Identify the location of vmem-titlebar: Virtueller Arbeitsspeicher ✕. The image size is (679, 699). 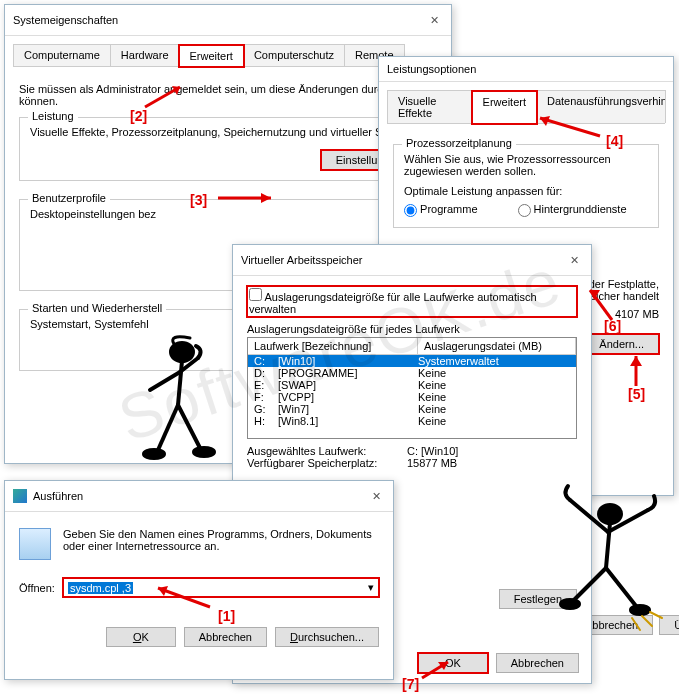
(412, 260).